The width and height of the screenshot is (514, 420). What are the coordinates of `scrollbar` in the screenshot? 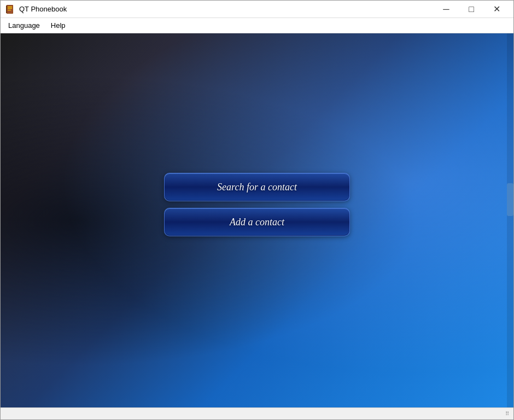 It's located at (510, 220).